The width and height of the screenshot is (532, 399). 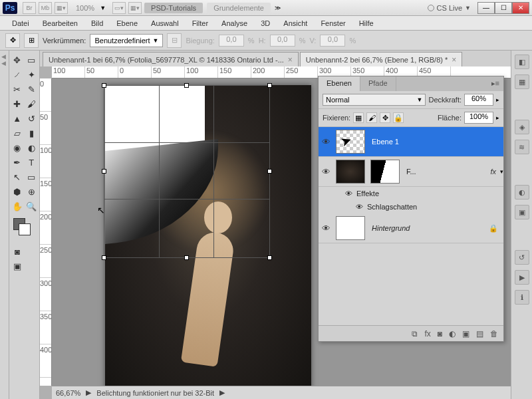 What do you see at coordinates (452, 334) in the screenshot?
I see `adjustment-layer-icon: ◐` at bounding box center [452, 334].